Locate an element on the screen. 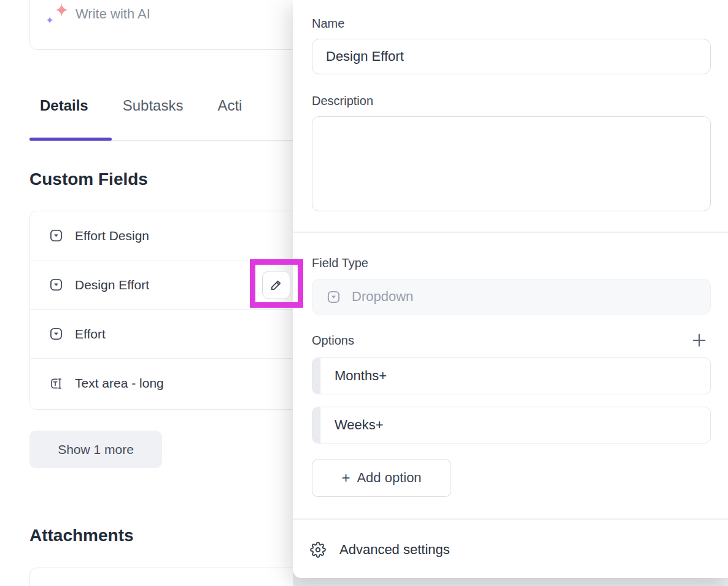  field-type-value: Dropdown is located at coordinates (382, 297).